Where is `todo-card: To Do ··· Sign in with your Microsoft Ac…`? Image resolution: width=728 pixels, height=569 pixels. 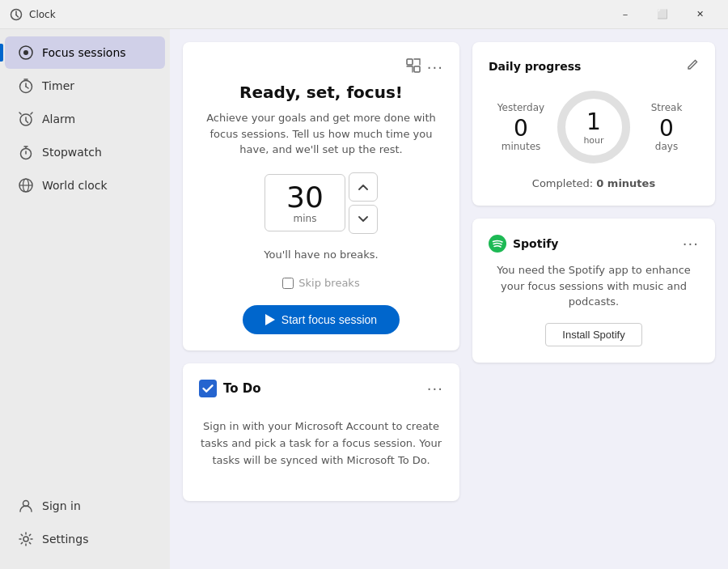 todo-card: To Do ··· Sign in with your Microsoft Ac… is located at coordinates (321, 432).